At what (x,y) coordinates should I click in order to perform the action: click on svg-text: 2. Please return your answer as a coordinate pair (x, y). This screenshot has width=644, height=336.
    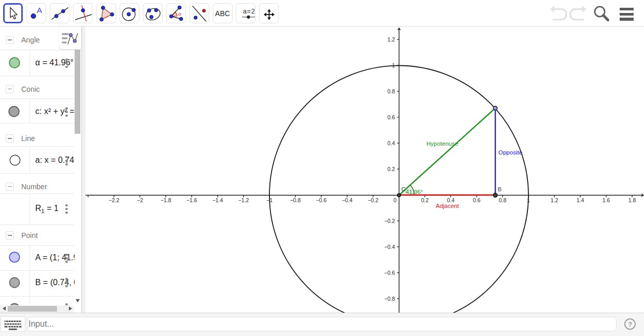
    Looking at the image, I should click on (253, 11).